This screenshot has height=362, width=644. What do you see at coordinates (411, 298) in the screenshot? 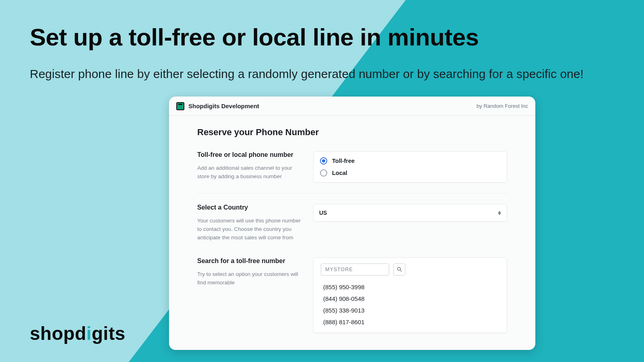
I see `result-item: (844) 908-0548` at bounding box center [411, 298].